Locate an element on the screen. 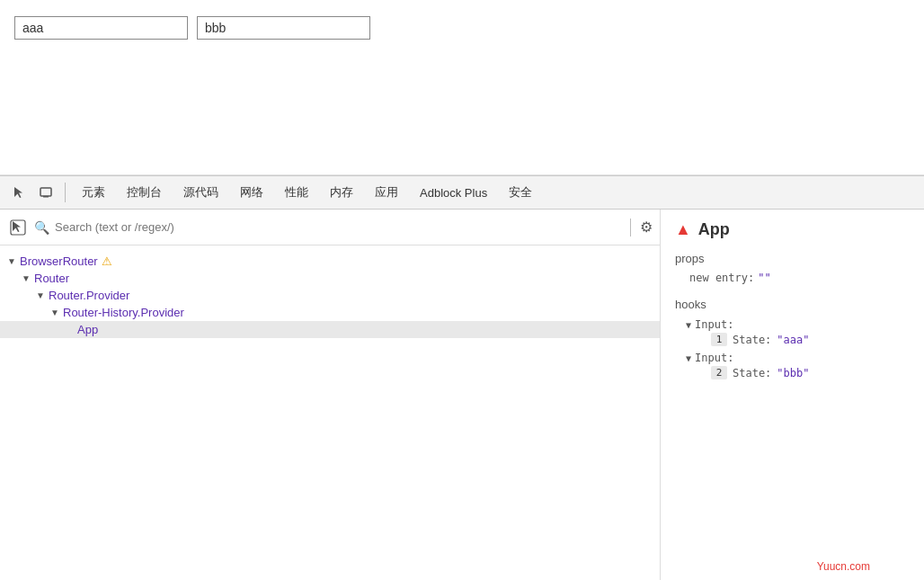 The image size is (924, 580). hook-name-1: Input: is located at coordinates (714, 358).